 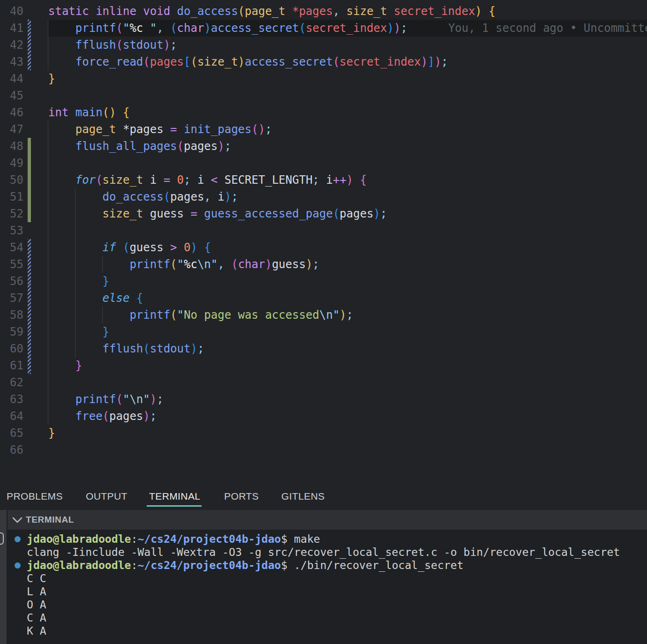 What do you see at coordinates (548, 28) in the screenshot?
I see `git-blame-annotation: You, 1 second ago • Uncommitted changes` at bounding box center [548, 28].